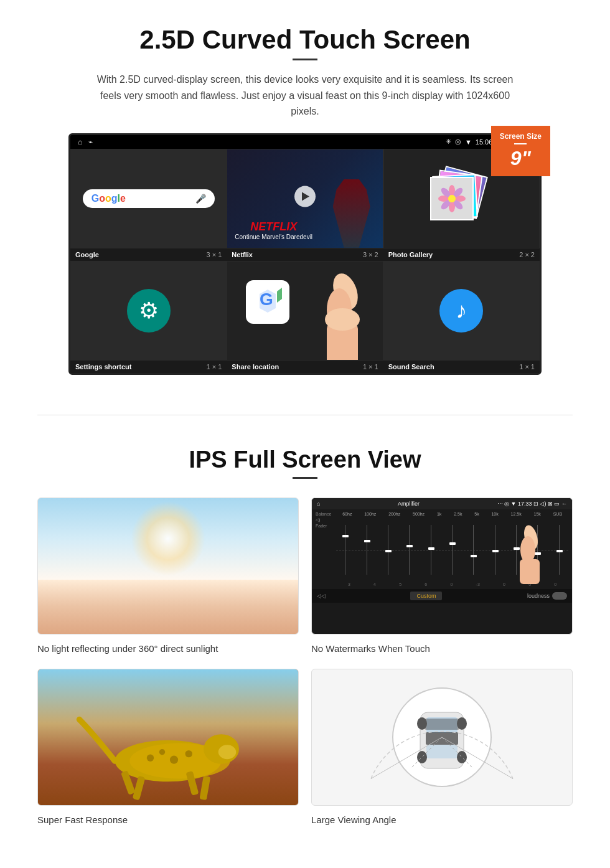 The width and height of the screenshot is (610, 868). I want to click on feature-fast-response: Super Fast Response, so click(168, 748).